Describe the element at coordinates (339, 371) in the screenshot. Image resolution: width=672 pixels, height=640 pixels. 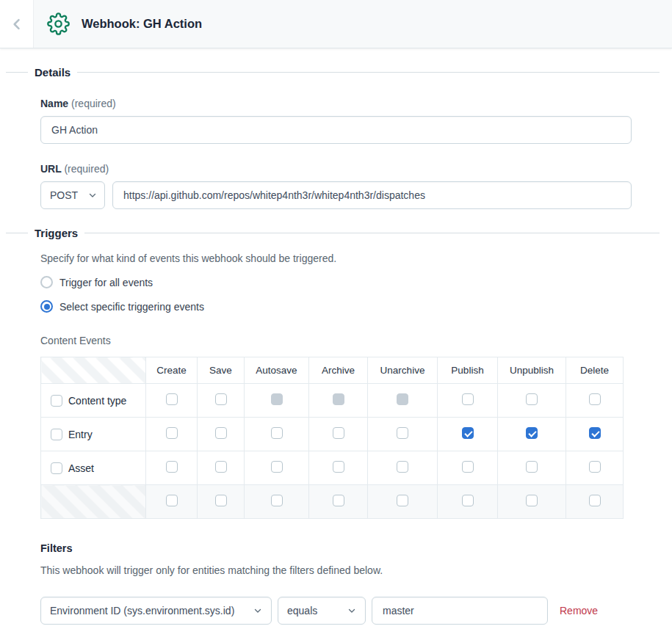
I see `column-header-archive: Archive` at that location.